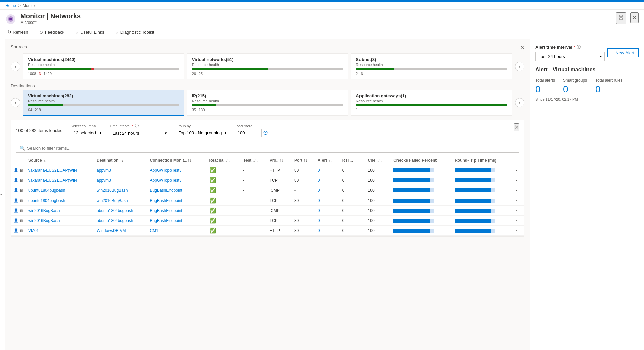 The width and height of the screenshot is (644, 350). I want to click on row-source: VM01, so click(60, 236).